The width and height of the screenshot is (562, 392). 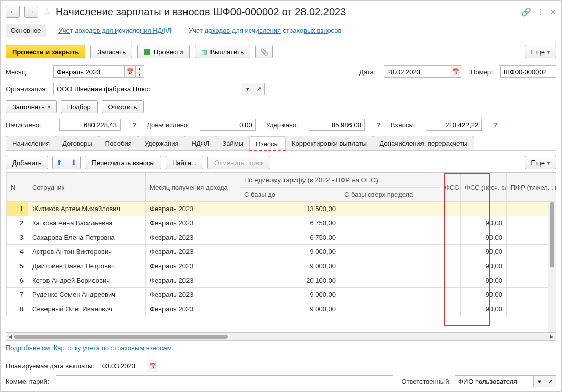 What do you see at coordinates (282, 209) in the screenshot?
I see `table-row: 1Житиков Артем МихайловичФевраль 202313 …` at bounding box center [282, 209].